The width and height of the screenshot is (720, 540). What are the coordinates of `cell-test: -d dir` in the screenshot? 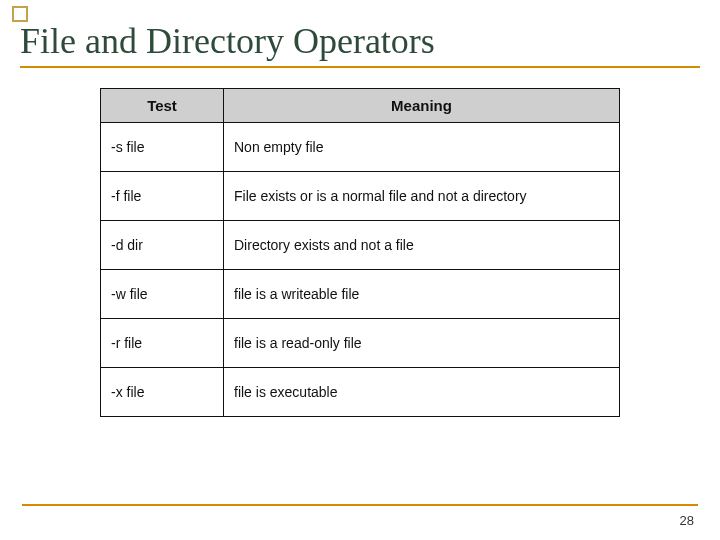 It's located at (162, 246).